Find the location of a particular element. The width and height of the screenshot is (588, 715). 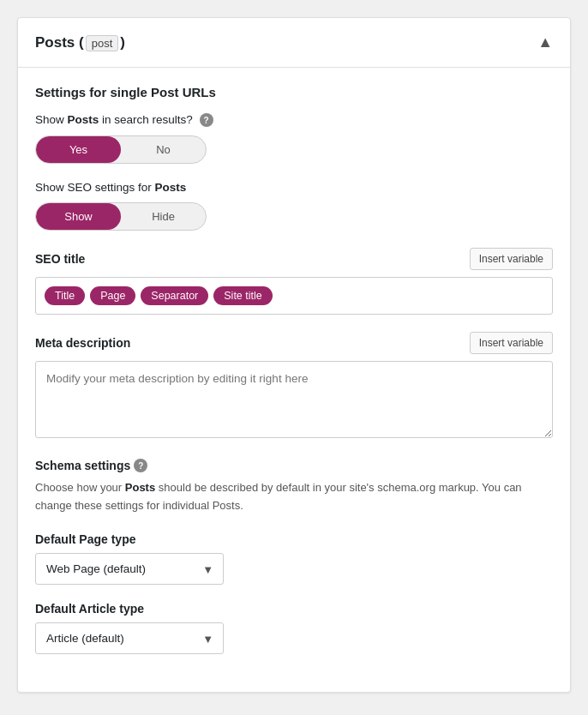

show-seo-toggle: Show Hide is located at coordinates (121, 216).